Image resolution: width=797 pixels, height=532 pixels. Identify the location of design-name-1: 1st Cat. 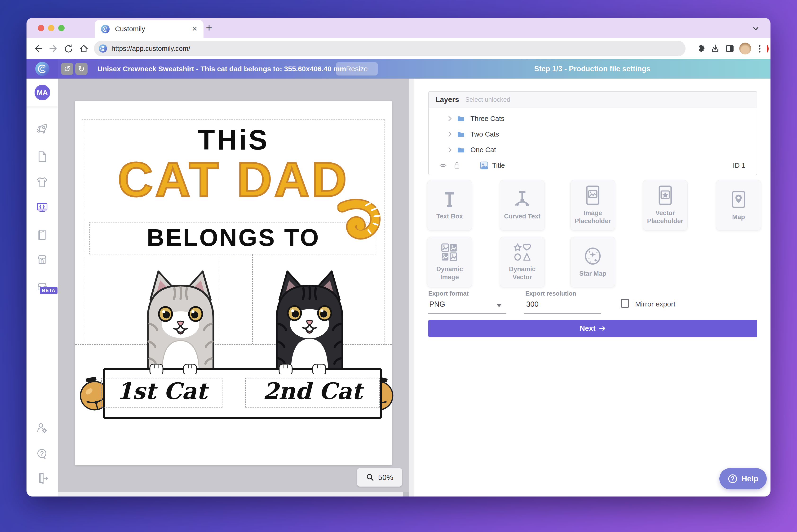
(162, 391).